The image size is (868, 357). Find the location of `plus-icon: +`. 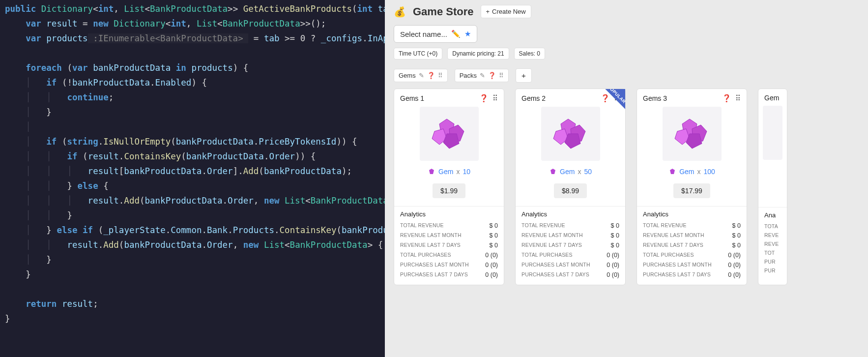

plus-icon: + is located at coordinates (488, 12).